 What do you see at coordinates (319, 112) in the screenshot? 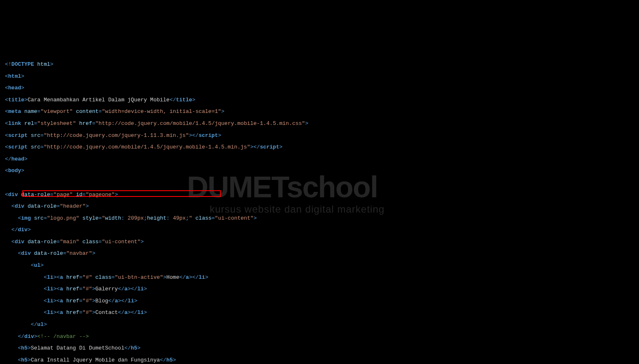
I see `code-line: <meta name="viewport" content="width=dev…` at bounding box center [319, 112].